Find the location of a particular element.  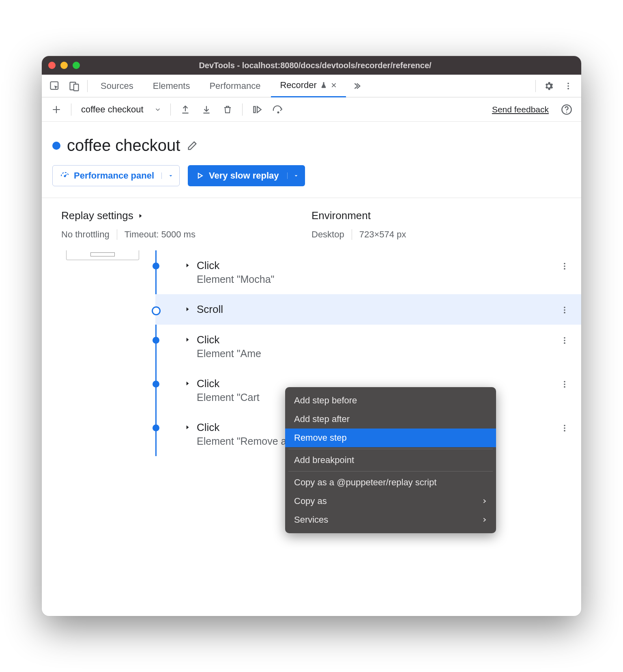

step-subtitle: Element "Cart is located at coordinates (228, 398).